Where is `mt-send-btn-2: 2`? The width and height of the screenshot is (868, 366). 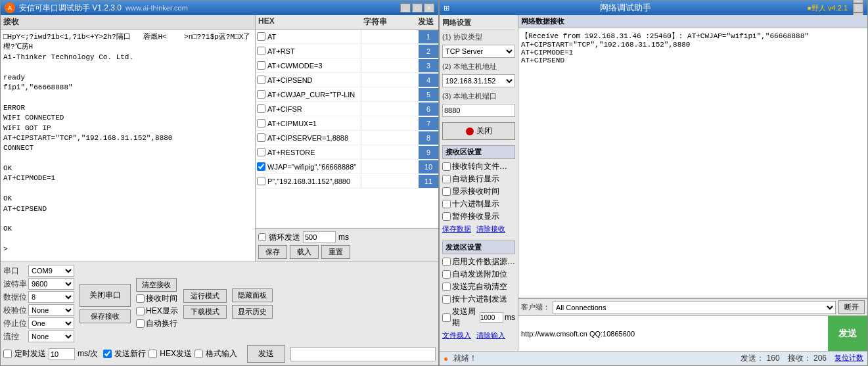
mt-send-btn-2: 2 is located at coordinates (428, 51).